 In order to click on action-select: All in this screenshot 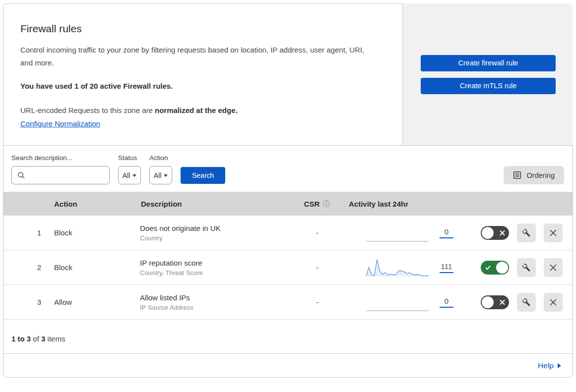, I will do `click(161, 175)`.